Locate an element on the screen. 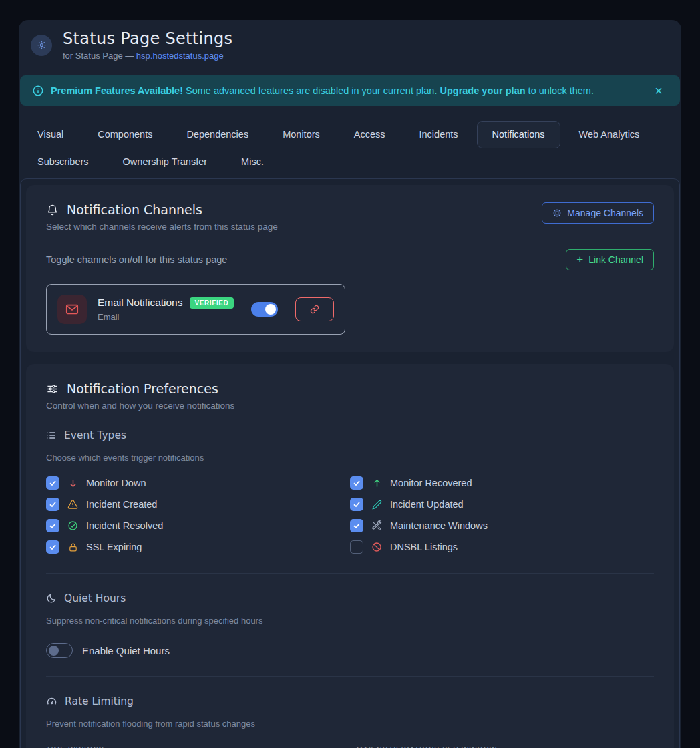 This screenshot has height=748, width=700. channels-title: Notification Channels is located at coordinates (135, 210).